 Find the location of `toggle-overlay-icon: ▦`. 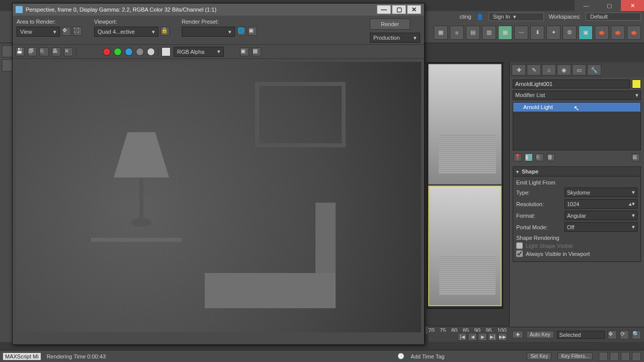

toggle-overlay-icon: ▦ is located at coordinates (257, 52).